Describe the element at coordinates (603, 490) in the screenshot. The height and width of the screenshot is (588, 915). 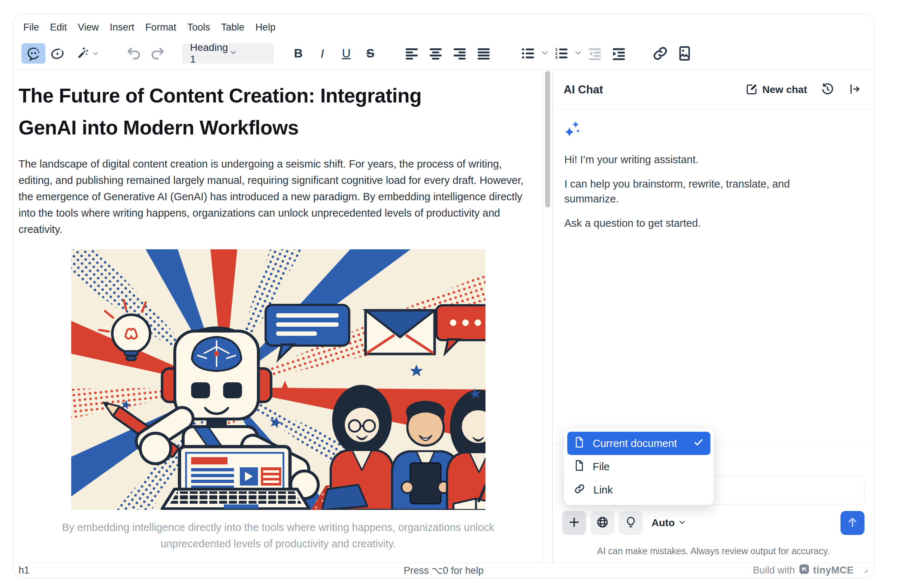
I see `menu-item-label: Link` at that location.